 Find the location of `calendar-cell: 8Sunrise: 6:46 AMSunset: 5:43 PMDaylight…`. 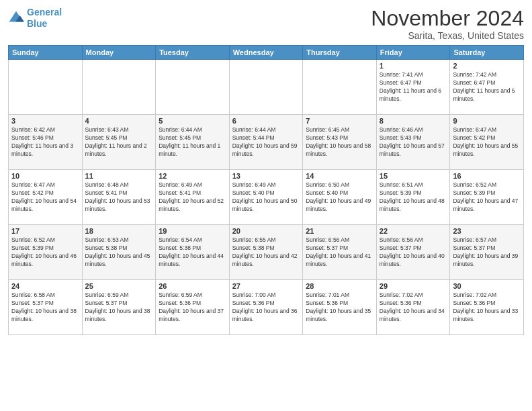

calendar-cell: 8Sunrise: 6:46 AMSunset: 5:43 PMDaylight… is located at coordinates (413, 142).